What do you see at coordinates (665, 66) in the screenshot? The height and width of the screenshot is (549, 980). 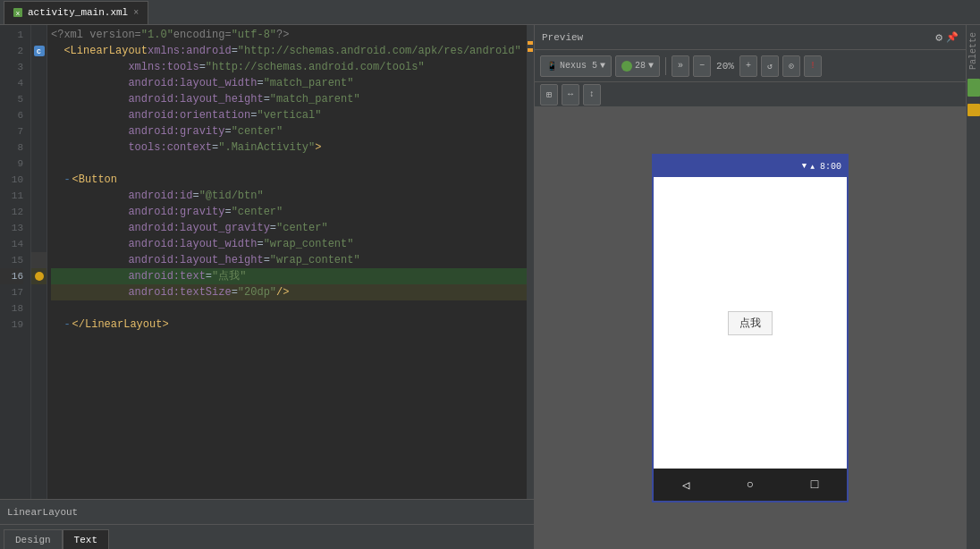 I see `toolbar-separator` at bounding box center [665, 66].